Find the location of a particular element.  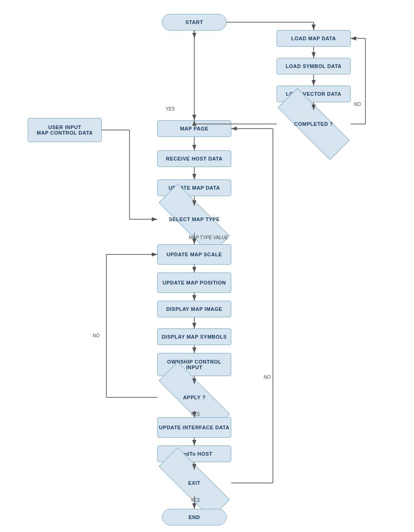

load-map-data-node: LOAD MAP DATA is located at coordinates (314, 38).